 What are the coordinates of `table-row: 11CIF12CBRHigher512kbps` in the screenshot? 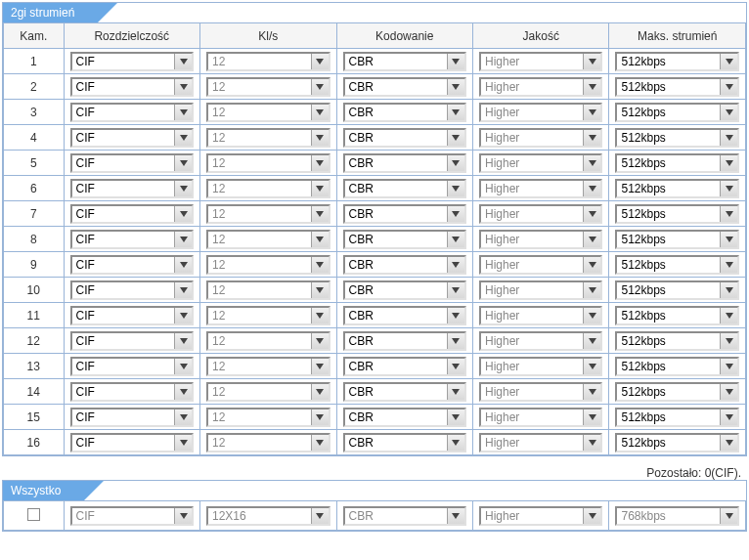 It's located at (375, 316).